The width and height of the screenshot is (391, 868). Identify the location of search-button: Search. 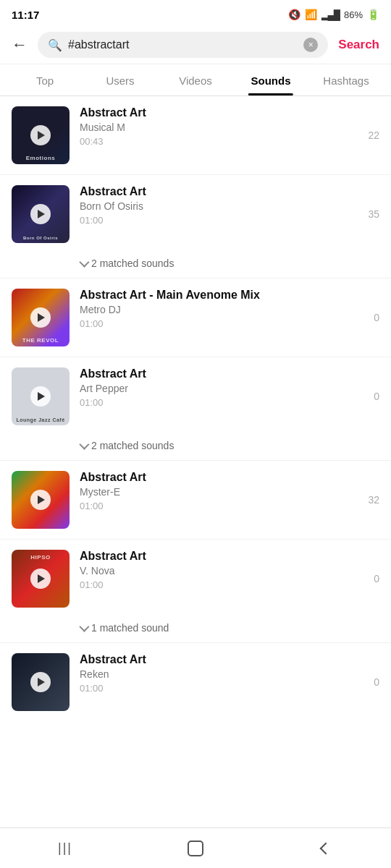
(359, 45).